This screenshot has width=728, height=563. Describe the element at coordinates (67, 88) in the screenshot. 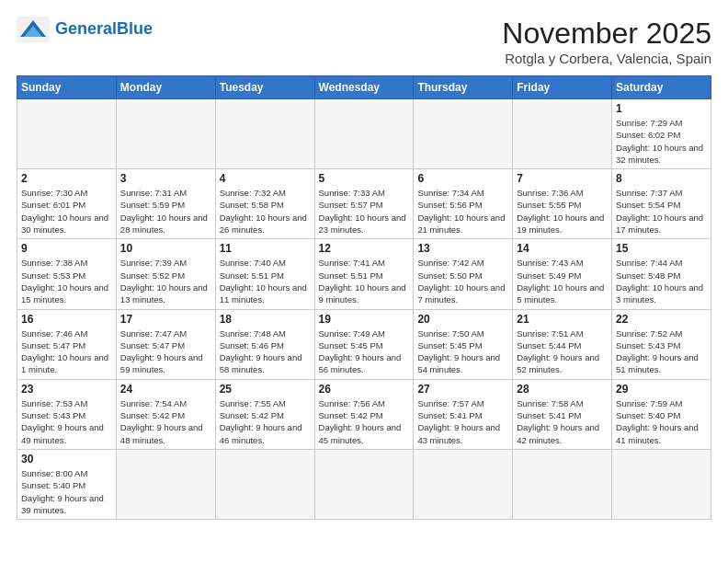

I see `weekday-header-sunday: Sunday` at that location.